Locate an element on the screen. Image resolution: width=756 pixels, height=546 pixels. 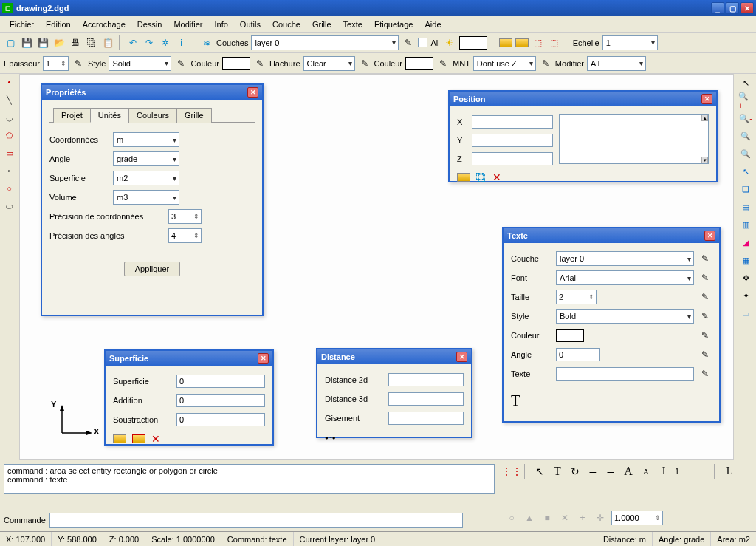
layers-icon: ≋ is located at coordinates (207, 43).